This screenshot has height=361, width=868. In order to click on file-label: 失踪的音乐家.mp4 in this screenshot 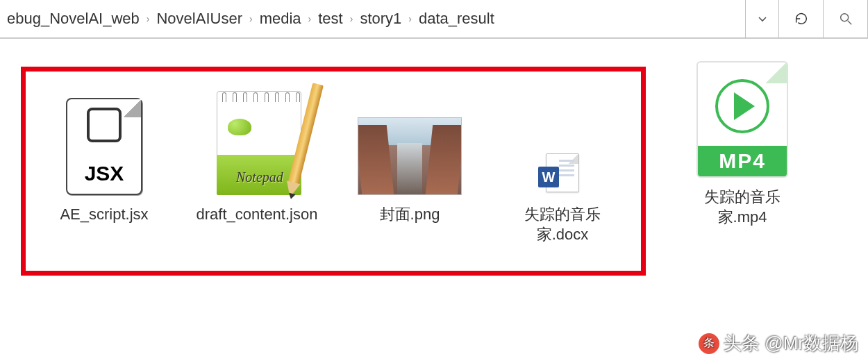, I will do `click(742, 207)`.